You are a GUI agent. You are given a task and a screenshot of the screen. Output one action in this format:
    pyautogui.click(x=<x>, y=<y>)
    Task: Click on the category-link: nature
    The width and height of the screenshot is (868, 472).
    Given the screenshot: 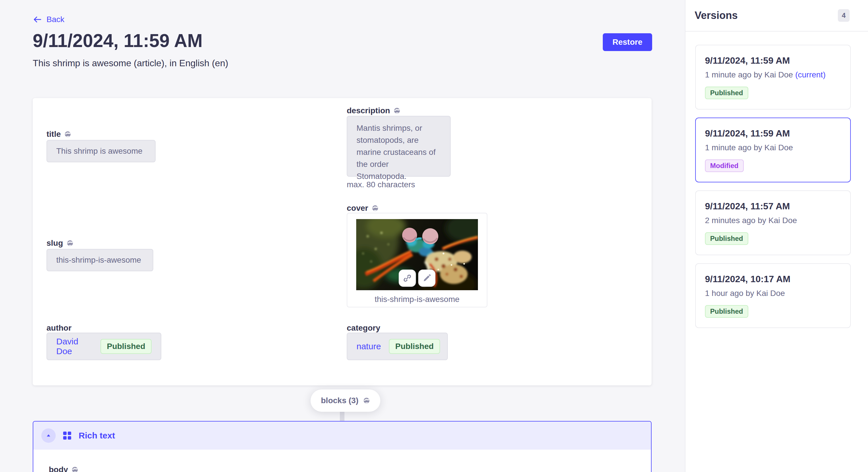 What is the action you would take?
    pyautogui.click(x=369, y=346)
    